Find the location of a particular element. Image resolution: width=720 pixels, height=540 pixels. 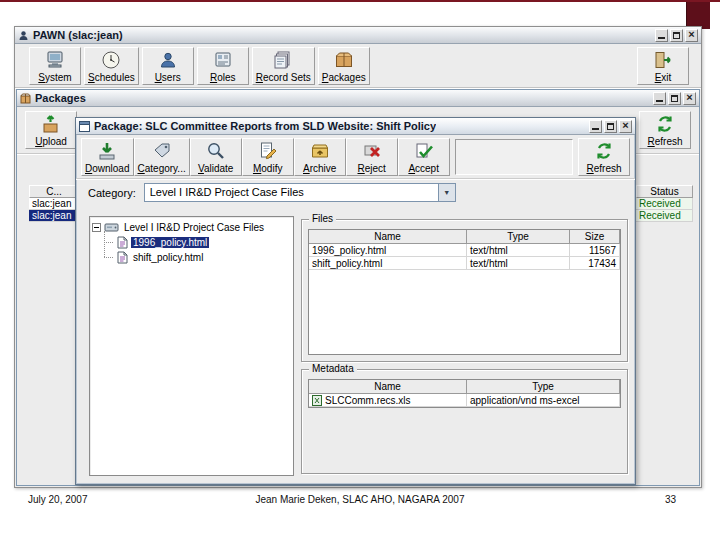

upload-label: Upload is located at coordinates (51, 142).